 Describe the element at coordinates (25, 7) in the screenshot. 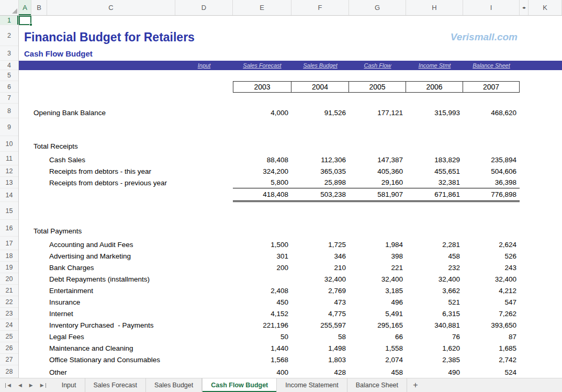

I see `column-header-a: A` at that location.